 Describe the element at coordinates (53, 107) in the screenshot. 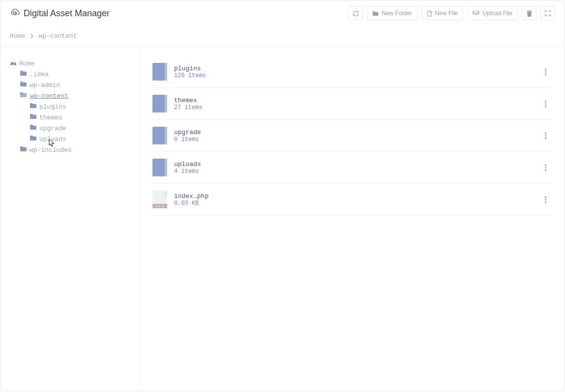

I see `sidebar-item-label: plugins` at that location.